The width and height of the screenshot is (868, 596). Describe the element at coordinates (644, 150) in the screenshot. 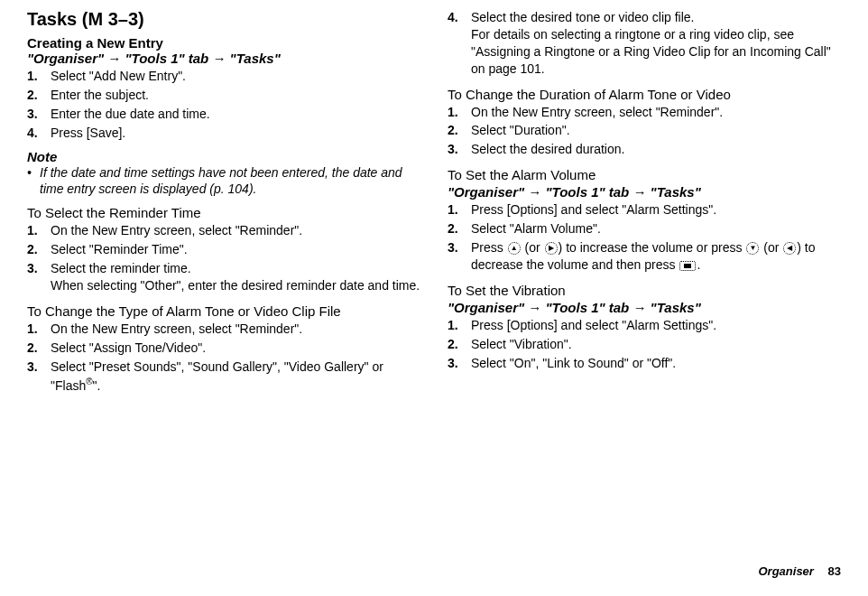

I see `step-item: 3.Select the desired duration.` at that location.